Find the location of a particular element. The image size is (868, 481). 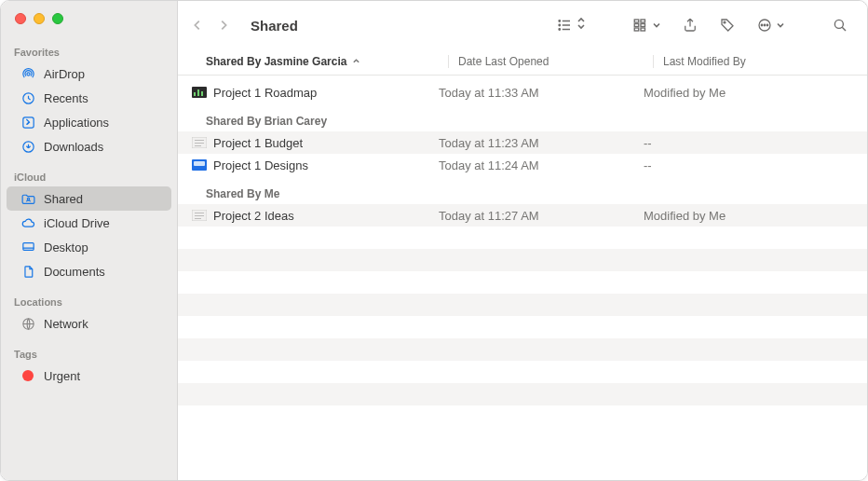

section-icloud-label: iCloud is located at coordinates (89, 177).